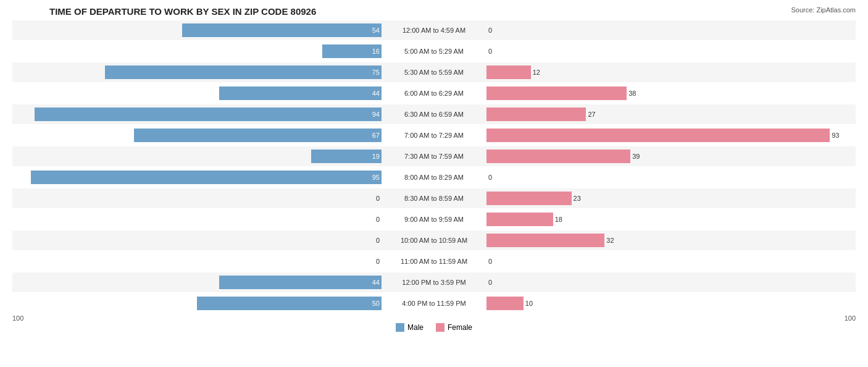  What do you see at coordinates (346, 156) in the screenshot?
I see `male-bar: 19` at bounding box center [346, 156].